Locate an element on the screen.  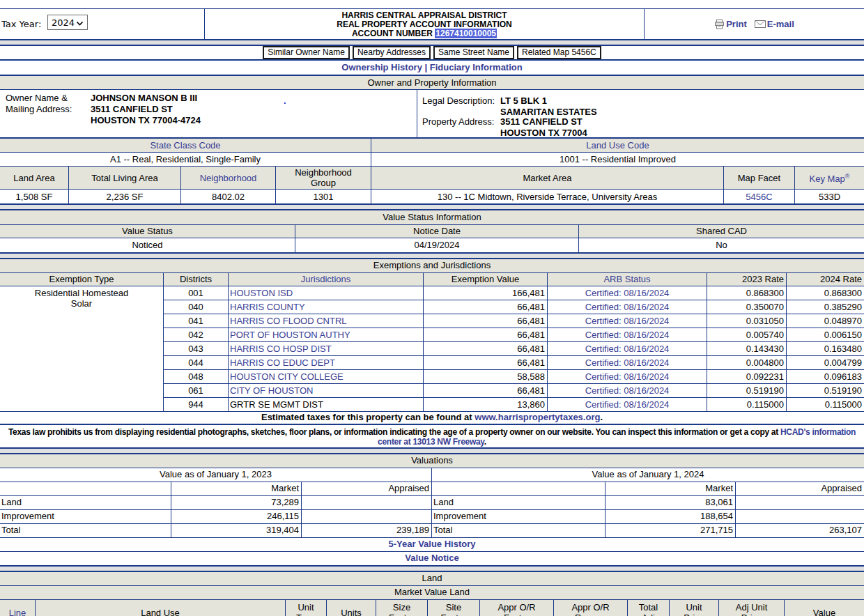
district-code: 044 is located at coordinates (196, 362).